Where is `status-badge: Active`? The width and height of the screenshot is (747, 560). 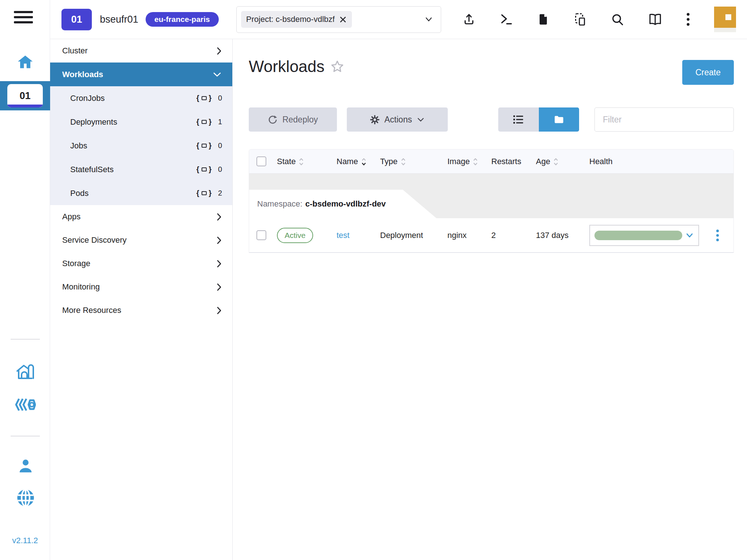 status-badge: Active is located at coordinates (295, 235).